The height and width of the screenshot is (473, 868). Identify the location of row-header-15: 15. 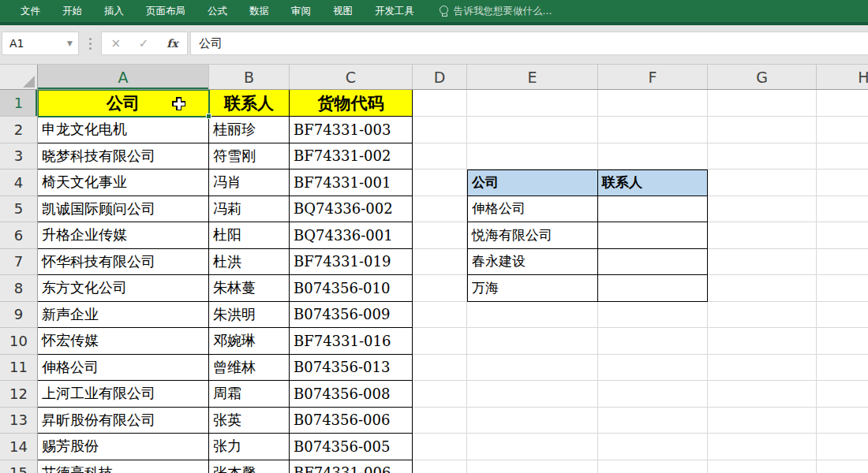
(19, 467).